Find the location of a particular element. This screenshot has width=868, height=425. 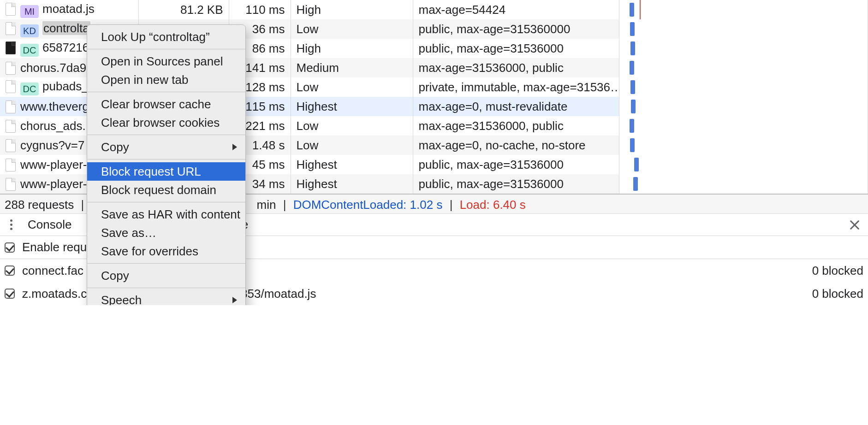

ctx-open-tab: Open in new tab is located at coordinates (166, 80).